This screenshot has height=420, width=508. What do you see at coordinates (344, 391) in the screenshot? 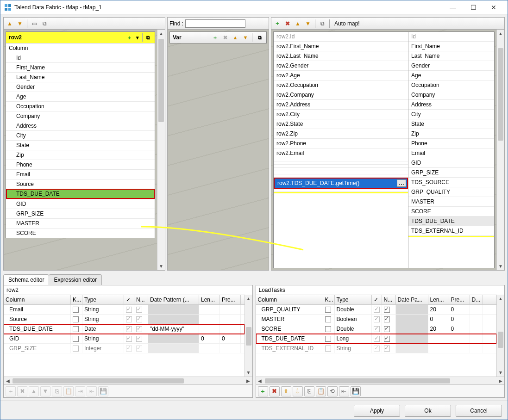
I see `sr-export-button: ⇤` at bounding box center [344, 391].